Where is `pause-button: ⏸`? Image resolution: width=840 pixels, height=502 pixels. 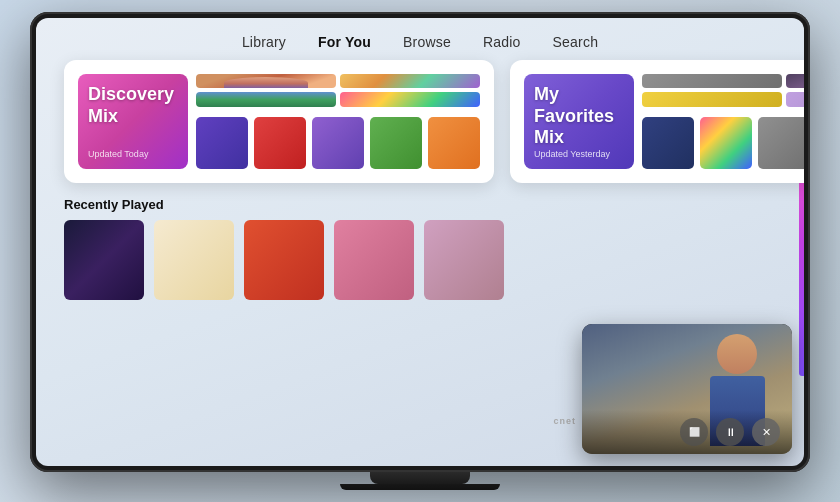
pause-button: ⏸ is located at coordinates (730, 432).